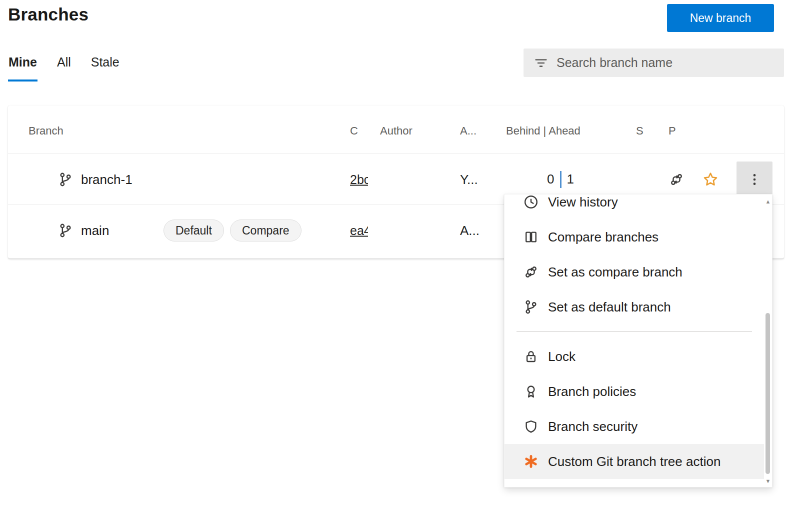  Describe the element at coordinates (266, 230) in the screenshot. I see `compare-badge: Compare` at that location.